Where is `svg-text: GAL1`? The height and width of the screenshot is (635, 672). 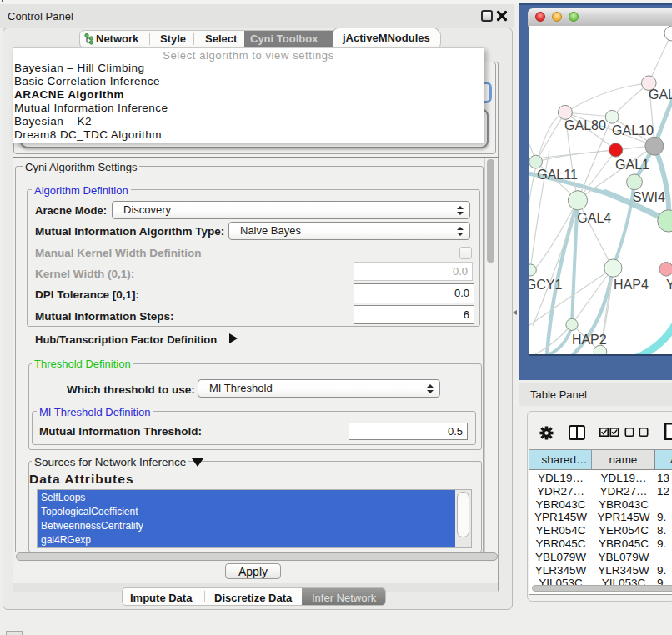 svg-text: GAL1 is located at coordinates (632, 165).